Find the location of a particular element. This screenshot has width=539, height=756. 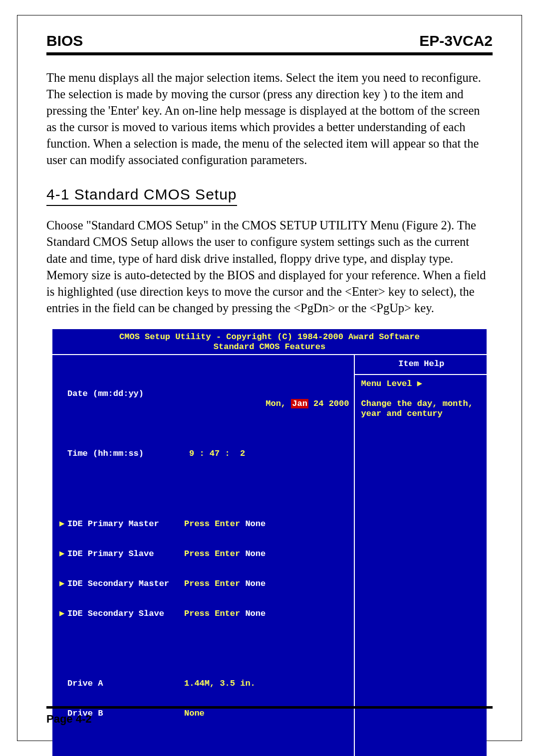

header-rule is located at coordinates (270, 54).